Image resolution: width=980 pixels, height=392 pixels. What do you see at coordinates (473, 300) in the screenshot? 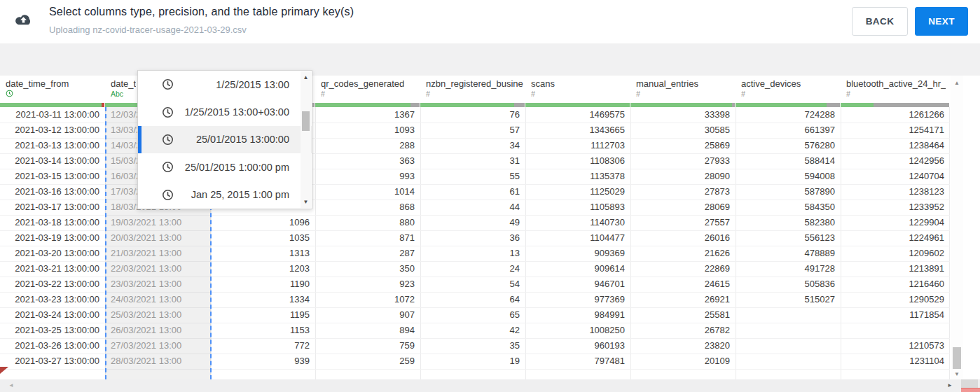
I see `table-cell: 64` at bounding box center [473, 300].